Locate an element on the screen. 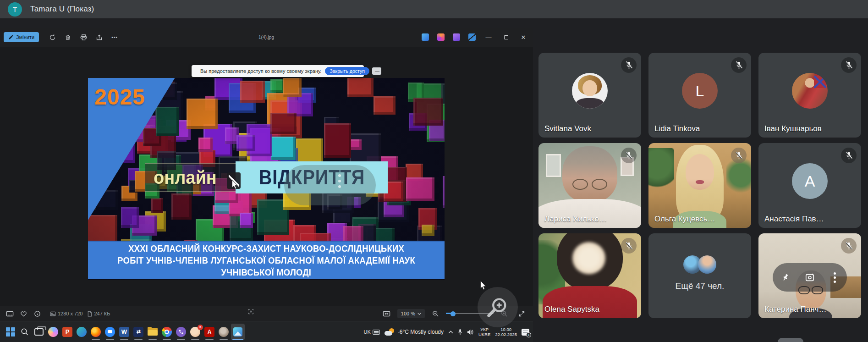  presenter-initial: T is located at coordinates (15, 9).